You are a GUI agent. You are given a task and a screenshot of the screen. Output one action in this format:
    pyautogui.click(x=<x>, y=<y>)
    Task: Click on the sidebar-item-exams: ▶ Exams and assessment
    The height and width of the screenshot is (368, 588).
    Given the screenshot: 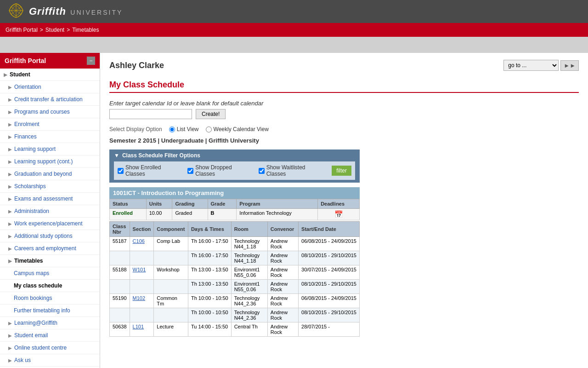 What is the action you would take?
    pyautogui.click(x=50, y=199)
    